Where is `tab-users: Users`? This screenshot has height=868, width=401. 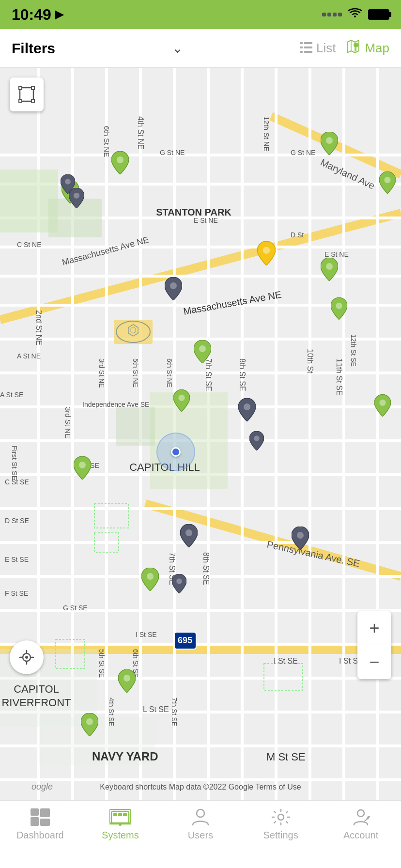 tab-users: Users is located at coordinates (200, 824).